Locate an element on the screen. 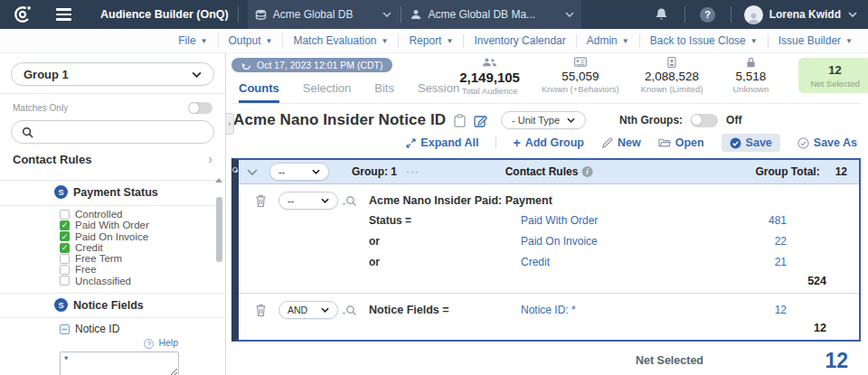 Image resolution: width=868 pixels, height=375 pixels. menu-back-to-issue-close: Back to Issue Close▼ is located at coordinates (703, 42).